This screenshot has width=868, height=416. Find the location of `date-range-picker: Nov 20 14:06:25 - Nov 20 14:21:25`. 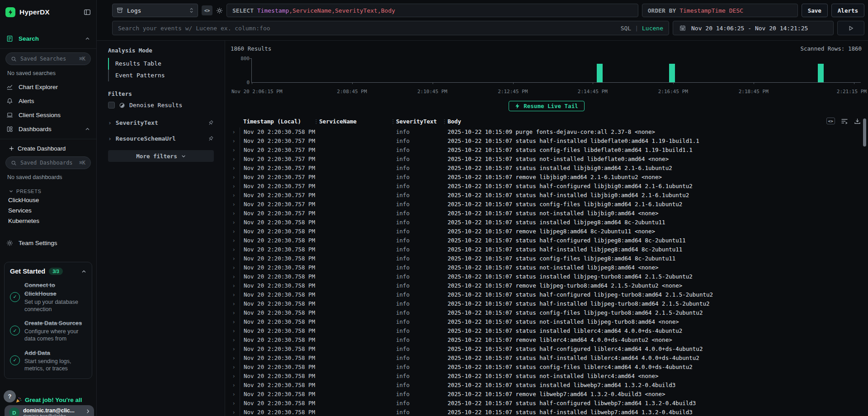

date-range-picker: Nov 20 14:06:25 - Nov 20 14:21:25 is located at coordinates (753, 28).